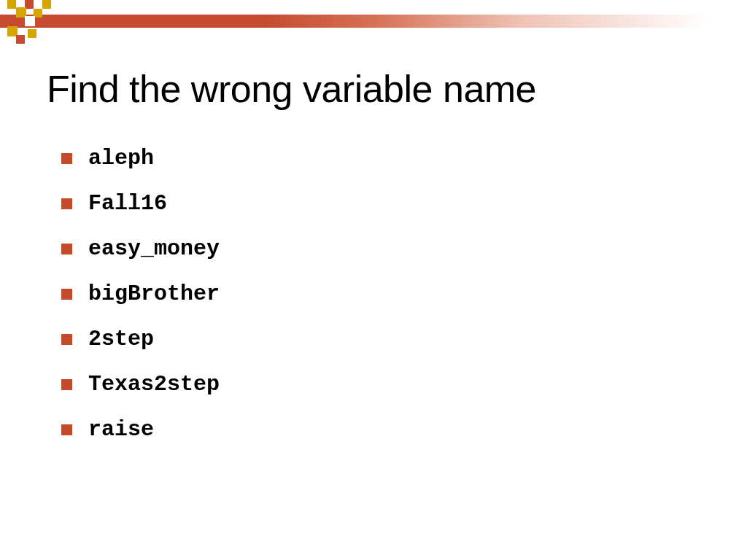  I want to click on list-item: Fall16, so click(140, 203).